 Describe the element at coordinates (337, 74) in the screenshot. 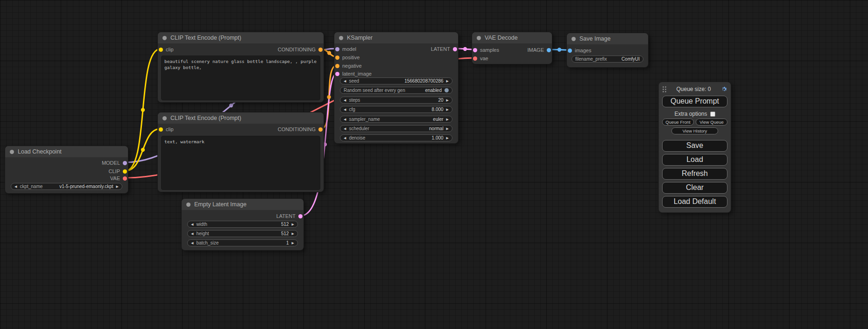

I see `input-port-latent-image` at that location.